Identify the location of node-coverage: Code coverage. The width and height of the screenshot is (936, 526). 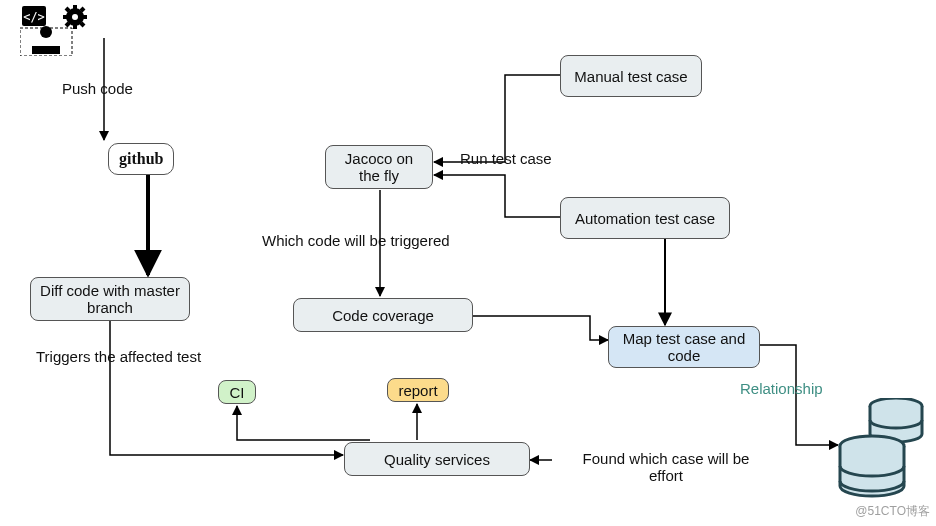
(383, 315).